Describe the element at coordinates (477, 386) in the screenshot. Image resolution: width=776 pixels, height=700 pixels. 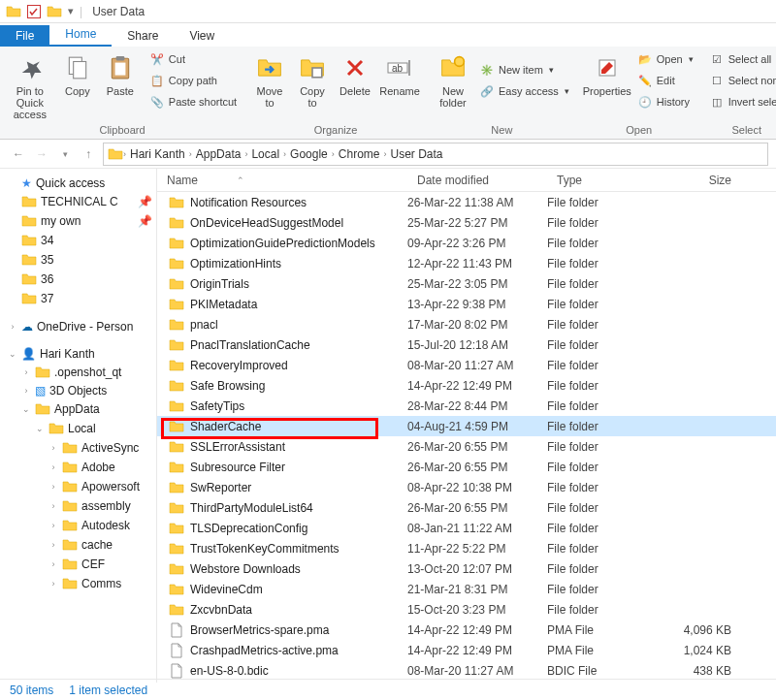
I see `file-date: 14-Apr-22 12:49 PM` at that location.